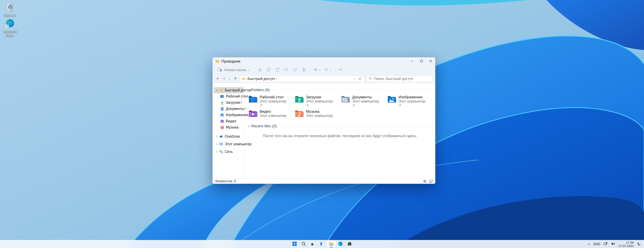  What do you see at coordinates (228, 90) in the screenshot?
I see `sidebar-item-quick-access: Быстрый доступ` at bounding box center [228, 90].